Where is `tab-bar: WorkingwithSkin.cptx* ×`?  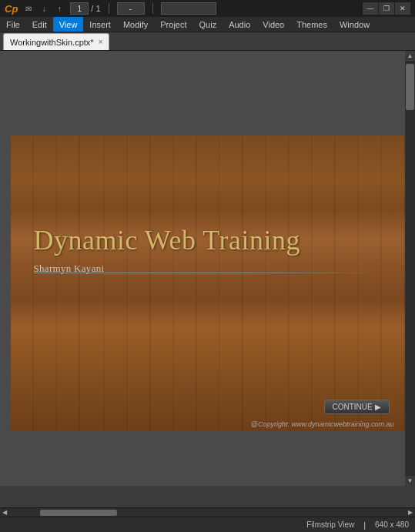 tab-bar: WorkingwithSkin.cptx* × is located at coordinates (208, 42).